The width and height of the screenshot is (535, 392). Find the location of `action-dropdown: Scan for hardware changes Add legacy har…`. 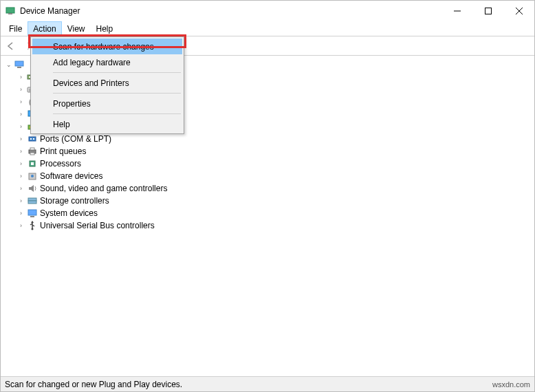

action-dropdown: Scan for hardware changes Add legacy har… is located at coordinates (107, 85).